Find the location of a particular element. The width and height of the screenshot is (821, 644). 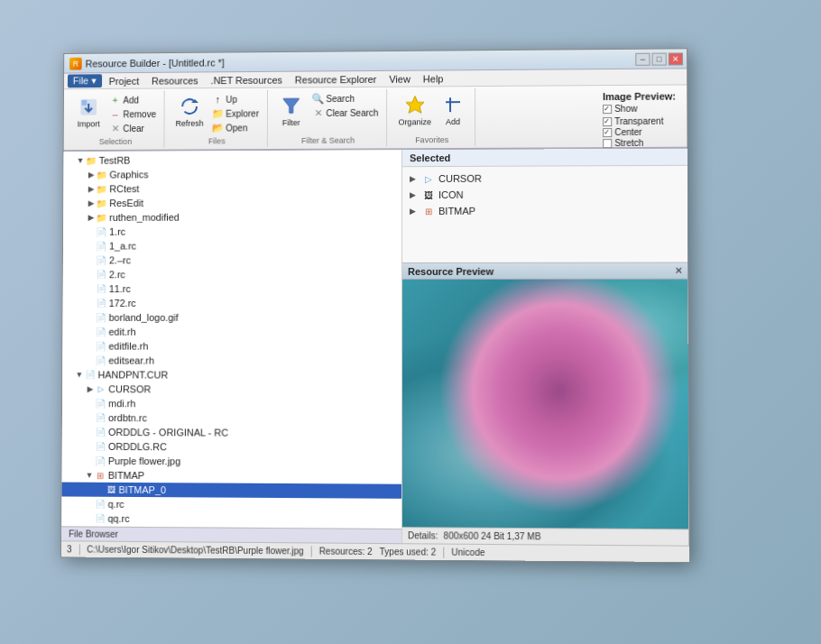

close-button: ✕ is located at coordinates (676, 59).